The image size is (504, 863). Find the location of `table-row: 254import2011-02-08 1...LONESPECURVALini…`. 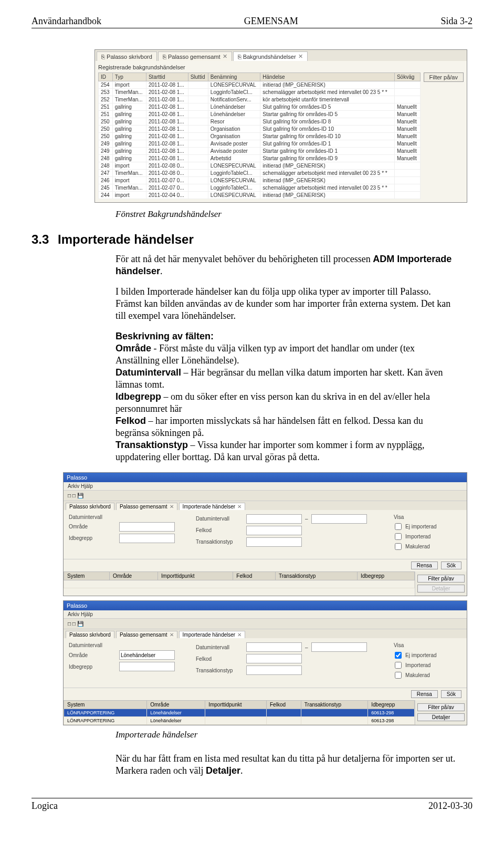

table-row: 254import2011-02-08 1...LONESPECURVALini… is located at coordinates (259, 85).